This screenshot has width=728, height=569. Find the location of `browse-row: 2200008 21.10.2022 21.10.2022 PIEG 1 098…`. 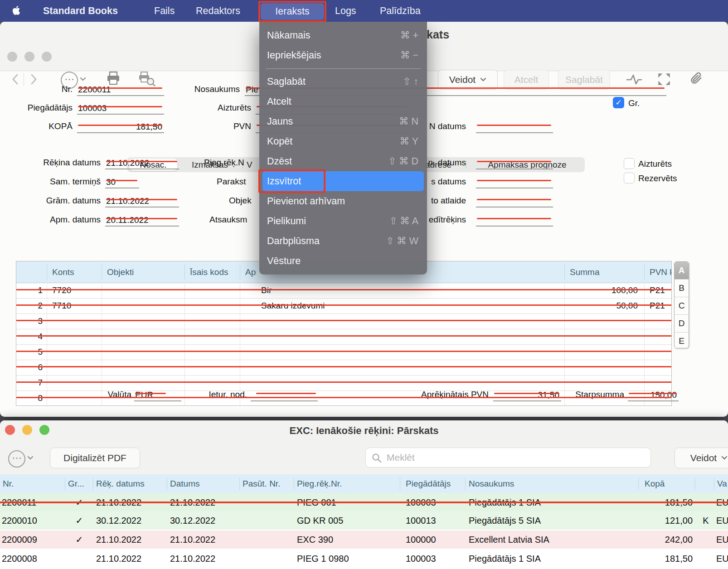

browse-row: 2200008 21.10.2022 21.10.2022 PIEG 1 098… is located at coordinates (364, 559).